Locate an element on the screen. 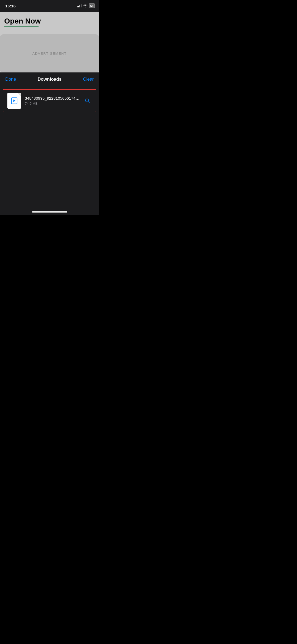 Image resolution: width=297 pixels, height=644 pixels. advertisement-banner: ADVERTISEMENT is located at coordinates (50, 53).